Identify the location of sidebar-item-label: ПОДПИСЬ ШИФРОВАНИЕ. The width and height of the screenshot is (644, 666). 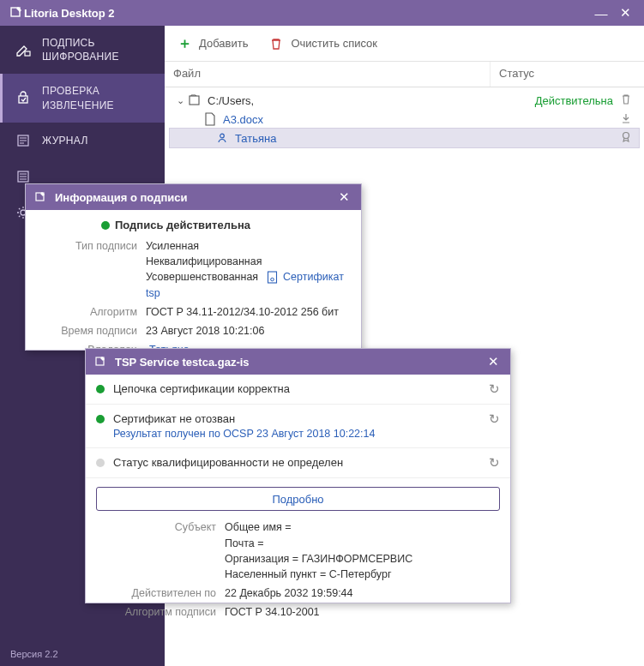
(81, 50).